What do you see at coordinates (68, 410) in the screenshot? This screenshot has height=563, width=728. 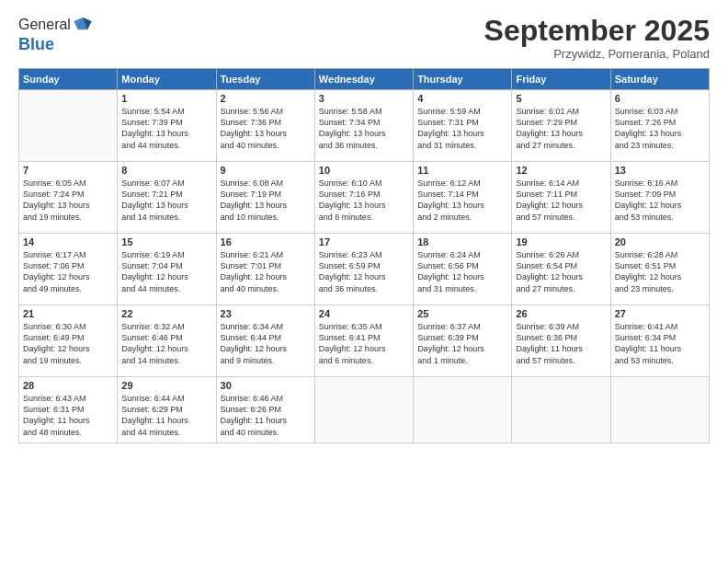 I see `day-cell: 28Sunrise: 6:43 AM Sunset: 6:31 PM Dayli…` at bounding box center [68, 410].